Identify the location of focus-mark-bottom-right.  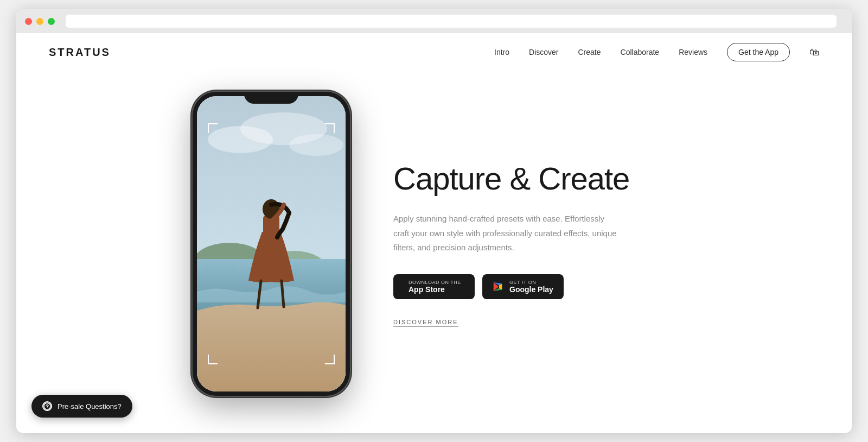
(330, 359).